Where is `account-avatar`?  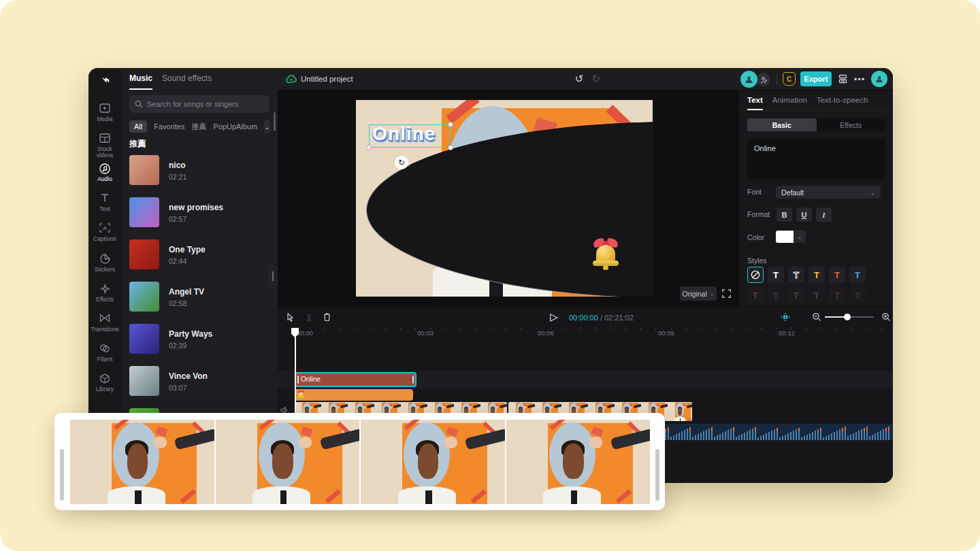 account-avatar is located at coordinates (879, 79).